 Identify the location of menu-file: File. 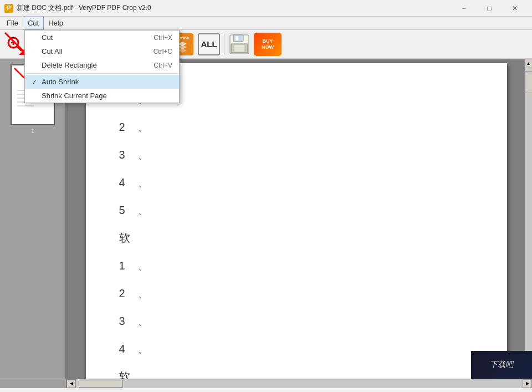
(12, 23).